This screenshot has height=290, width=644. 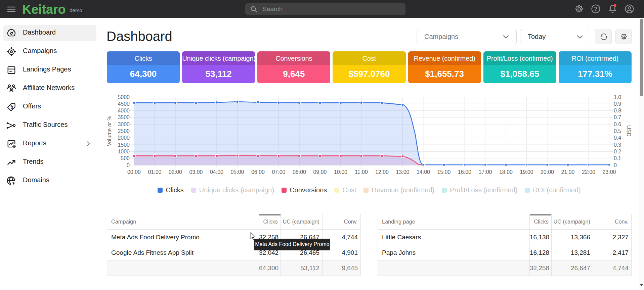 What do you see at coordinates (423, 172) in the screenshot?
I see `svg-text: 14:00` at bounding box center [423, 172].